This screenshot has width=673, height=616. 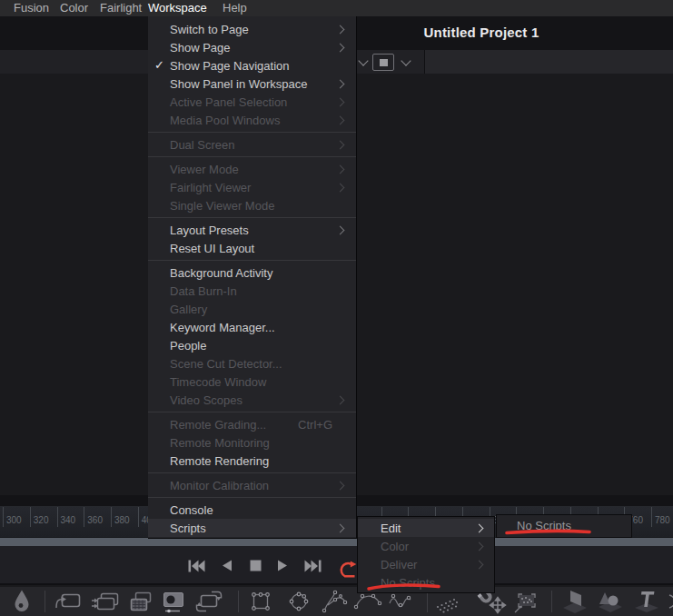 I want to click on menu-item-fairlight-viewer: Fairlight Viewer, so click(x=252, y=187).